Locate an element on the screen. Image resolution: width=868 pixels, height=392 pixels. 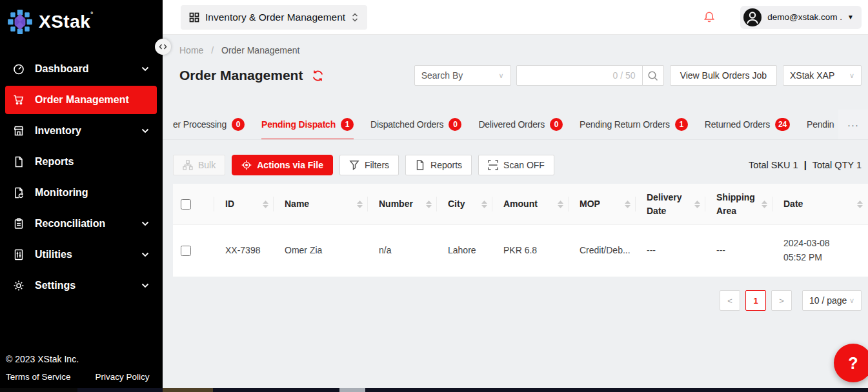
sidebar-item-reconciliation: Reconciliation is located at coordinates (81, 224).